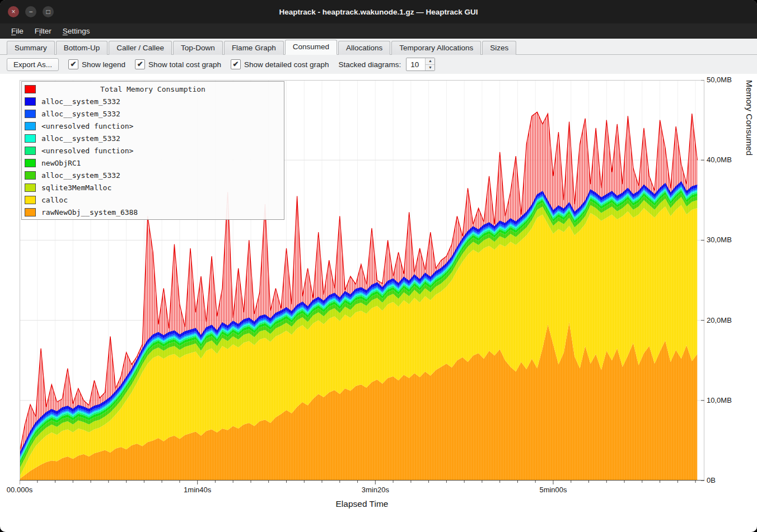 This screenshot has height=532, width=757. Describe the element at coordinates (362, 491) in the screenshot. I see `x-axis-tick-labels: 00.000s1min40s3min20s5min00s` at that location.